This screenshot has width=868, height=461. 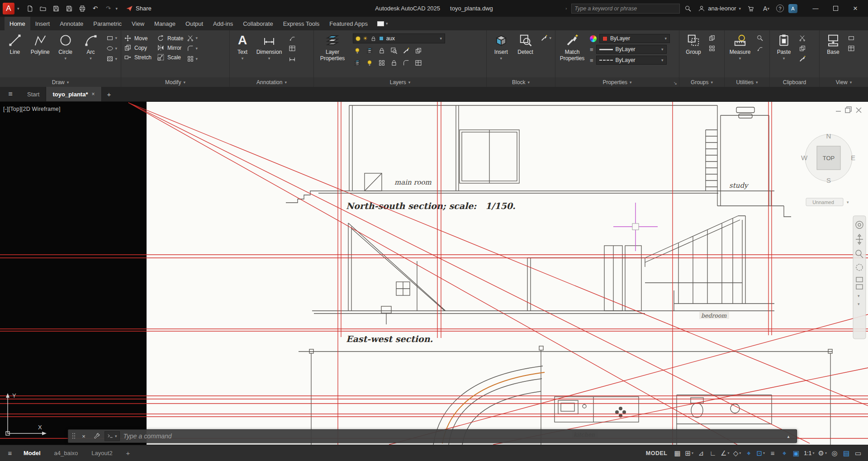 What do you see at coordinates (332, 47) in the screenshot?
I see `layer-properties-tool: Layer Properties` at bounding box center [332, 47].